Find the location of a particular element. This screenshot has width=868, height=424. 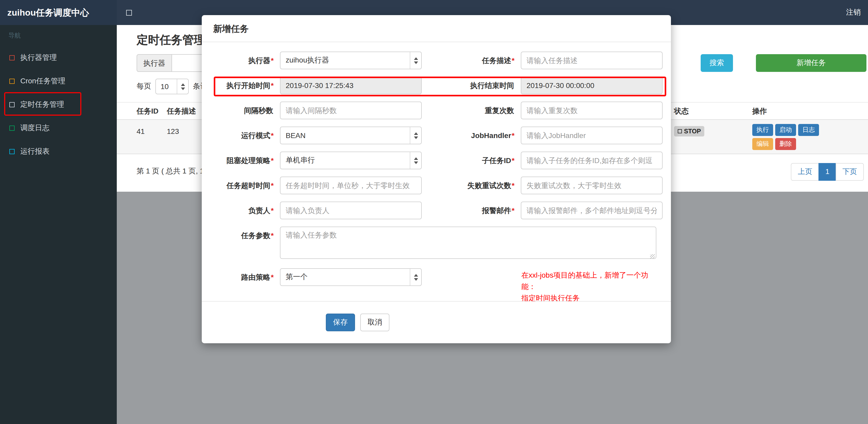

timeout-input is located at coordinates (351, 185).